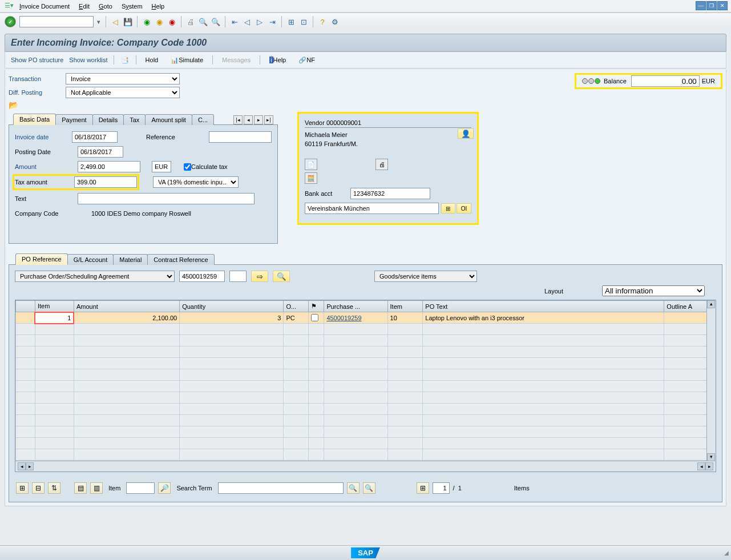 The height and width of the screenshot is (560, 731). What do you see at coordinates (196, 182) in the screenshot?
I see `tax-code-select: VA (19% domestic inpu…` at bounding box center [196, 182].